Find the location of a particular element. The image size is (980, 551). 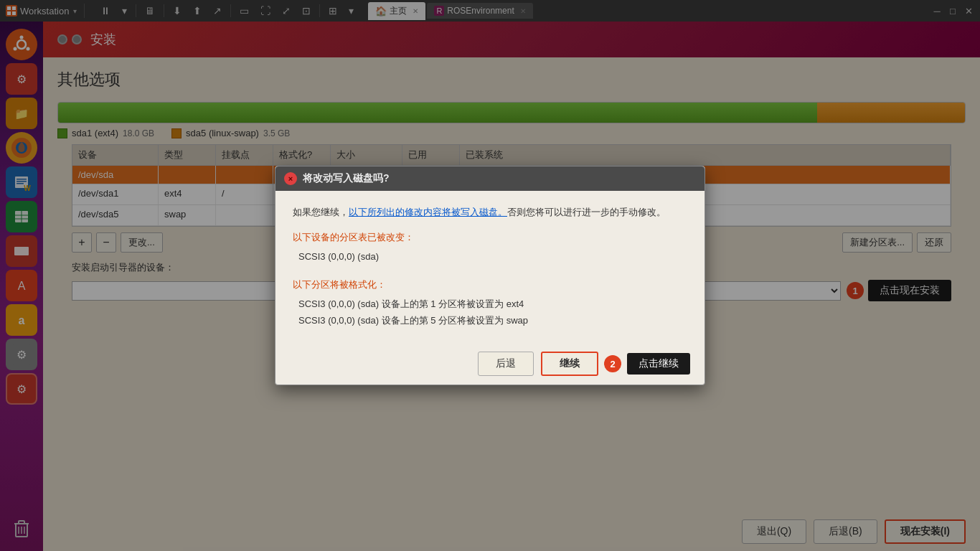

annotate-label-2: 点击继续 is located at coordinates (659, 364).